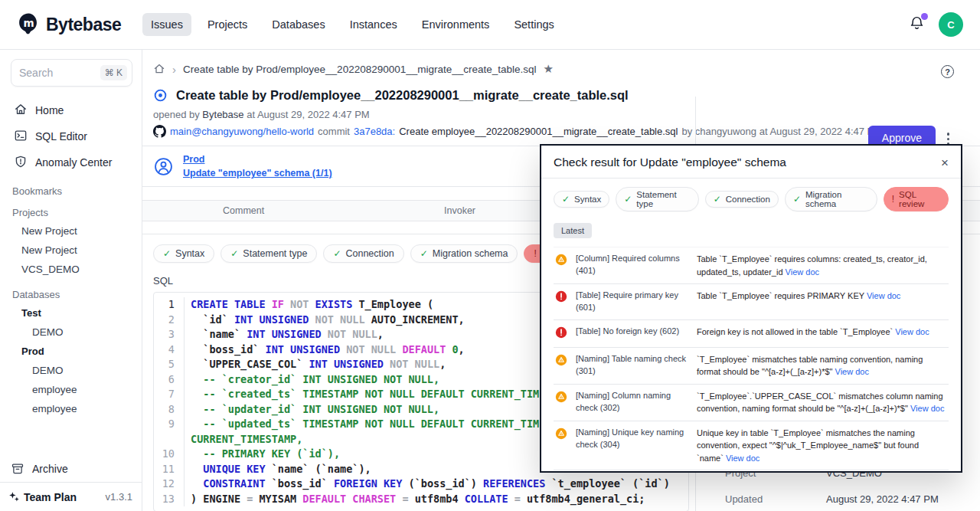  Describe the element at coordinates (72, 313) in the screenshot. I see `sidebar-item-test: Test` at that location.